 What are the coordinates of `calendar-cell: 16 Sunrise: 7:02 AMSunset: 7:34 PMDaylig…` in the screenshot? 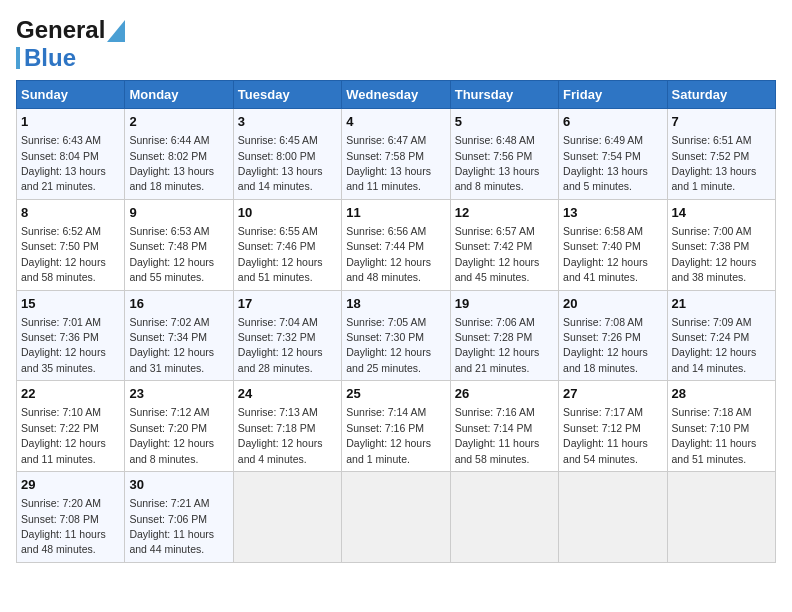 It's located at (179, 336).